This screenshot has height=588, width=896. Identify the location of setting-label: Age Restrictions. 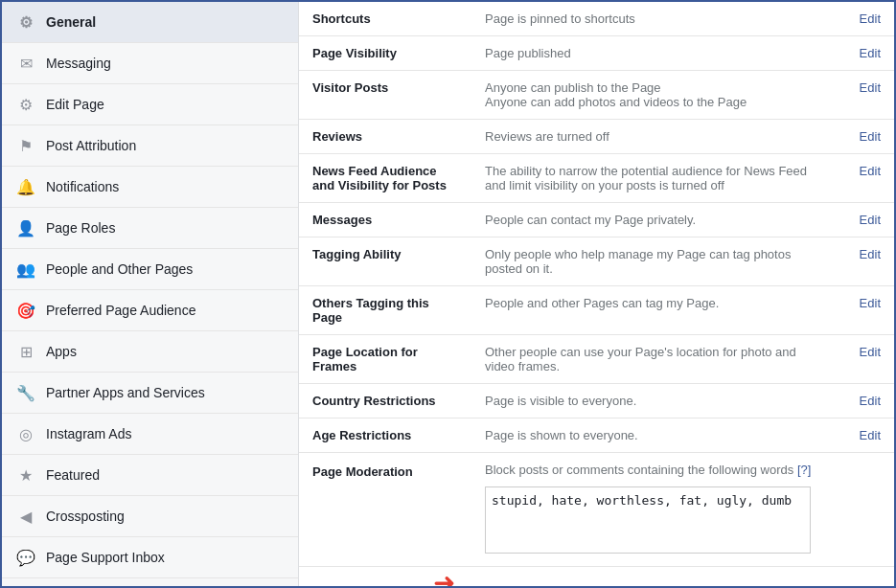
(385, 436).